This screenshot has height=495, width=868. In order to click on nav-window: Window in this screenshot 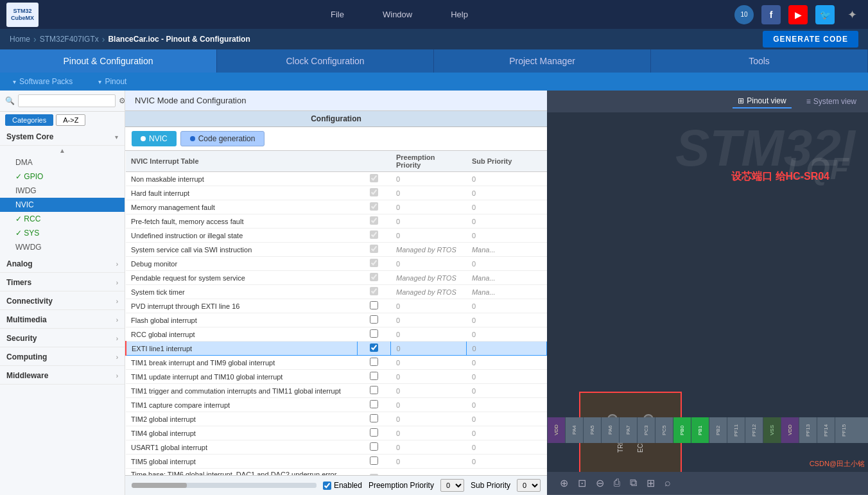, I will do `click(397, 14)`.